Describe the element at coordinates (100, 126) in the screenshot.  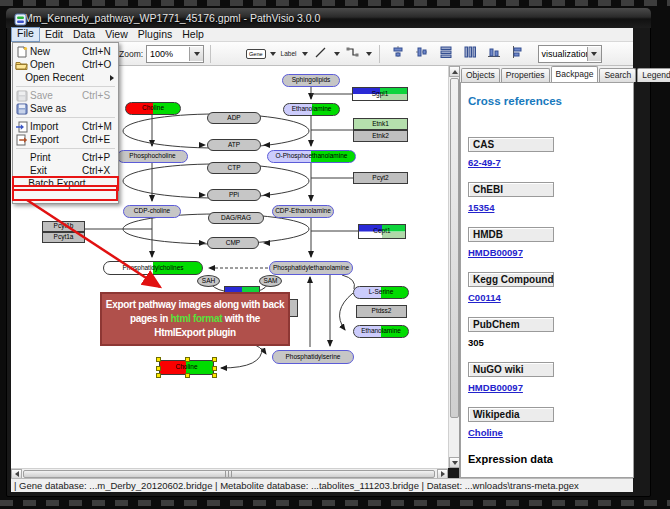
I see `menu-item-shortcut: Ctrl+M` at that location.